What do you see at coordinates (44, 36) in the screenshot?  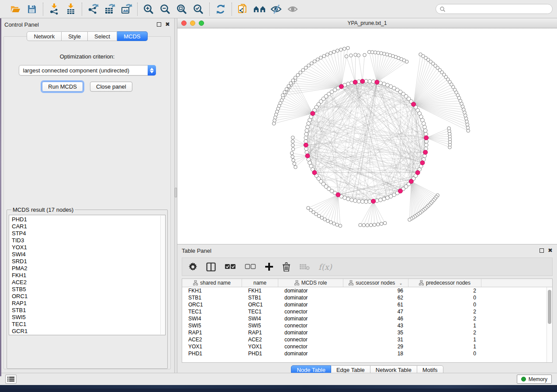 I see `control-tab-network: Network` at bounding box center [44, 36].